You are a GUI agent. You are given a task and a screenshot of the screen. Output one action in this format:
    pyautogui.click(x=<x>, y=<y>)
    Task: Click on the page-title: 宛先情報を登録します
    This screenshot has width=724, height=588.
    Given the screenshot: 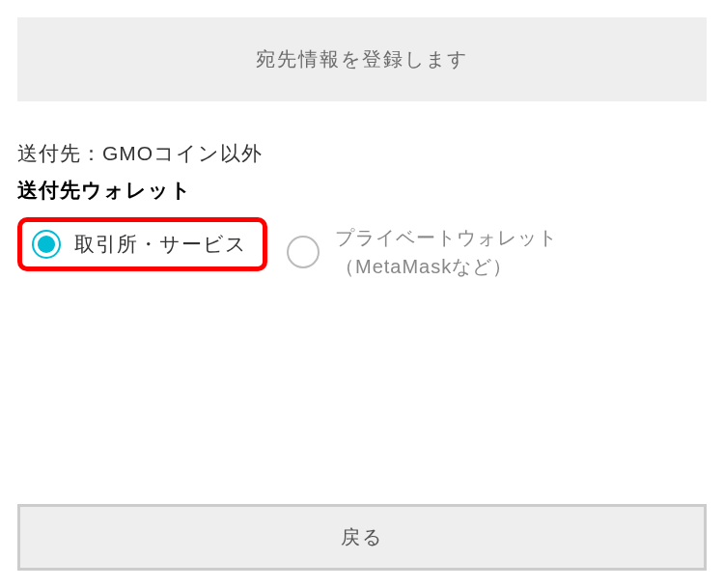 What is the action you would take?
    pyautogui.click(x=362, y=60)
    